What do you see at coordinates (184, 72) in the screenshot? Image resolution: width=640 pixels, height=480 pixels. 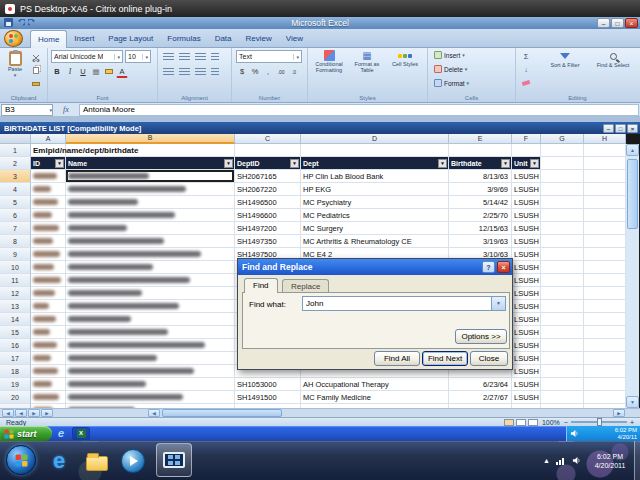 I see `align-center-icon` at bounding box center [184, 72].